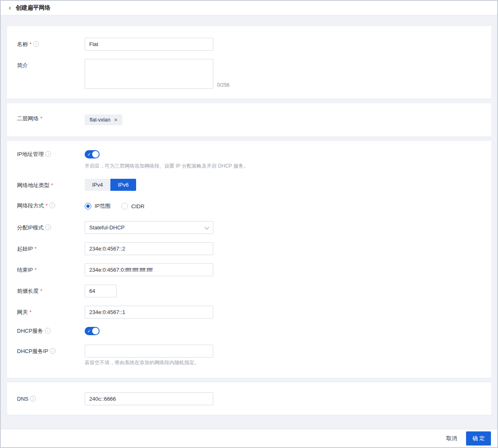  What do you see at coordinates (51, 270) in the screenshot?
I see `end-ip-label: 结束IP *` at bounding box center [51, 270].